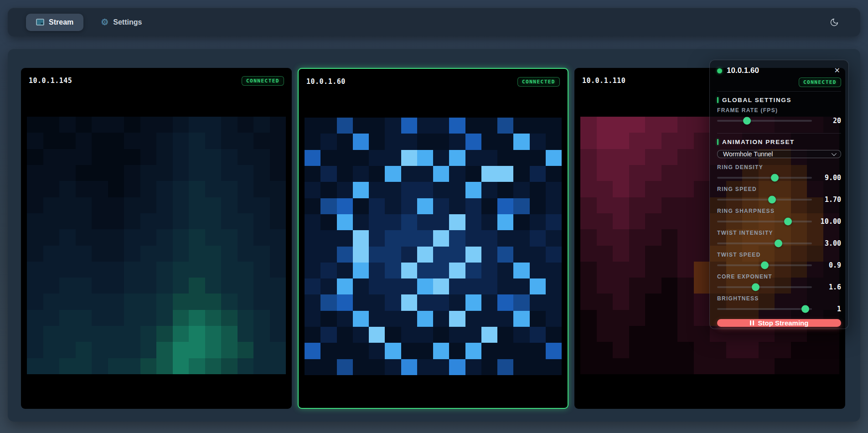 The width and height of the screenshot is (868, 433). What do you see at coordinates (121, 22) in the screenshot?
I see `tab-settings: ⚙ Settings` at bounding box center [121, 22].